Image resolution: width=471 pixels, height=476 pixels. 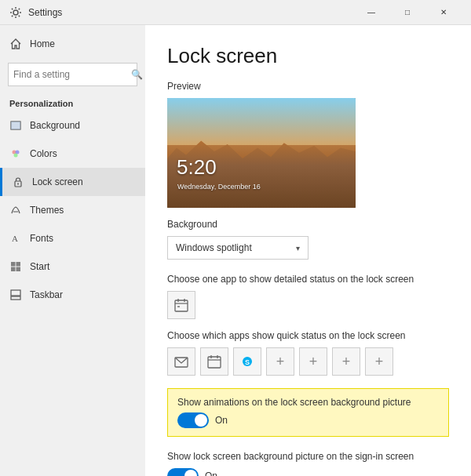 I want to click on sidebar-item-colors: Colors, so click(x=72, y=154).